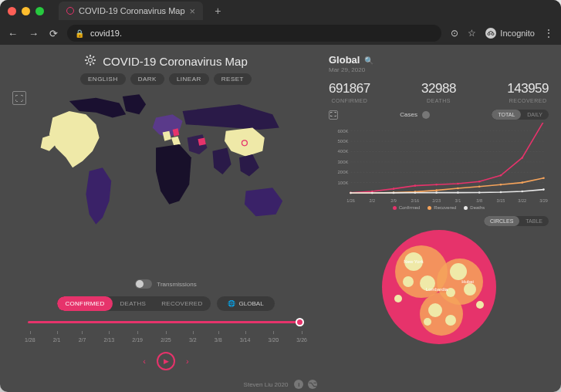 The height and width of the screenshot is (392, 561). What do you see at coordinates (131, 11) in the screenshot?
I see `browser-tab: COVID-19 Coronavirus Map ×` at bounding box center [131, 11].